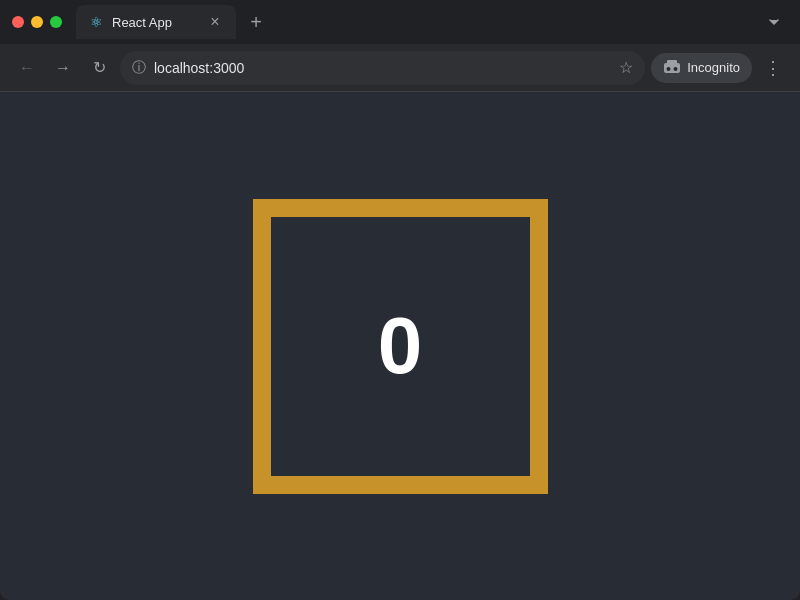 This screenshot has height=600, width=800. Describe the element at coordinates (382, 68) in the screenshot. I see `url-text: localhost:3000` at that location.